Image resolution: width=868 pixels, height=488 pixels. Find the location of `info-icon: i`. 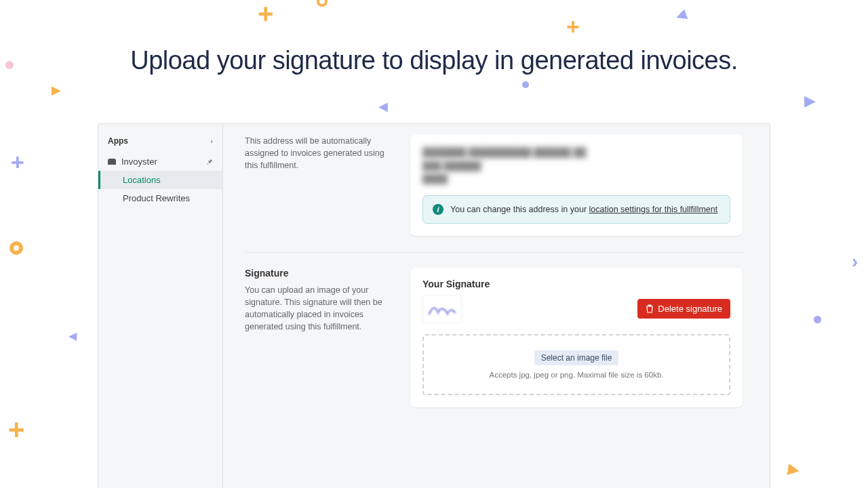

info-icon: i is located at coordinates (438, 209).